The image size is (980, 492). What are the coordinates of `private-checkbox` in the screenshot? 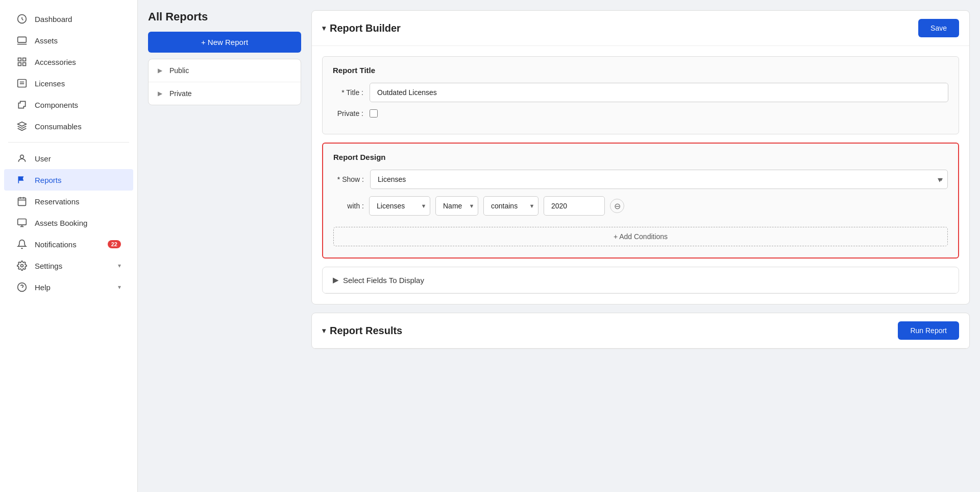 It's located at (374, 113).